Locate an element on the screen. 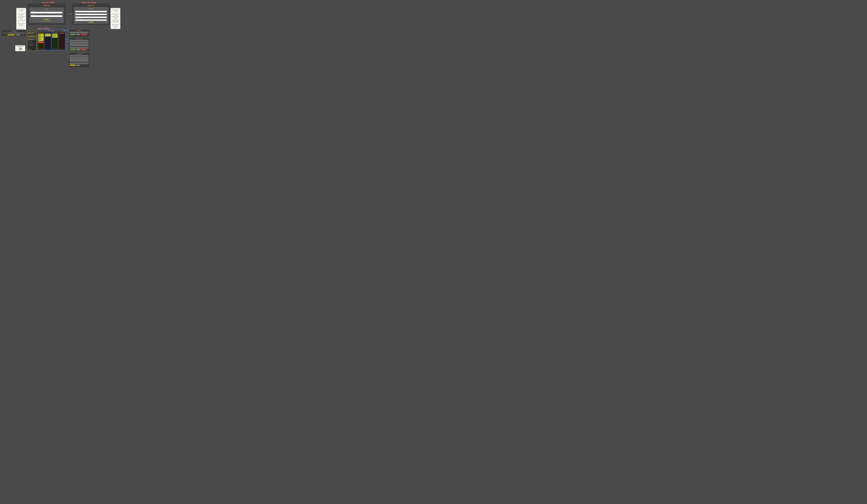 The height and width of the screenshot is (504, 867). card-text: Plan out UI and API routesNotes here uhs… is located at coordinates (48, 35).